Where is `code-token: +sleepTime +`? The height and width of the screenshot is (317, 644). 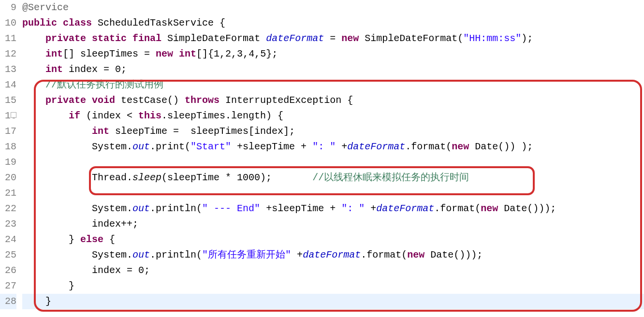
code-token: +sleepTime + is located at coordinates (301, 209).